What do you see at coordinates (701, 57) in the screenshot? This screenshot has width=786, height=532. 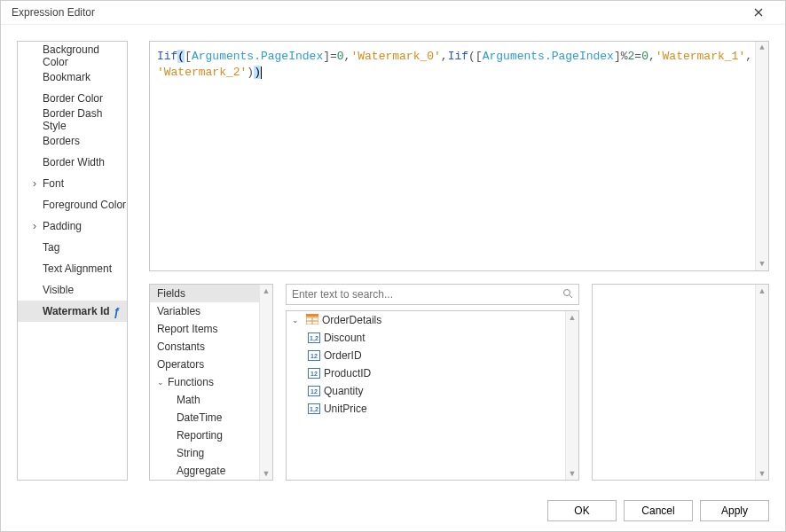 I see `expr-token: 'Watermark_1'` at bounding box center [701, 57].